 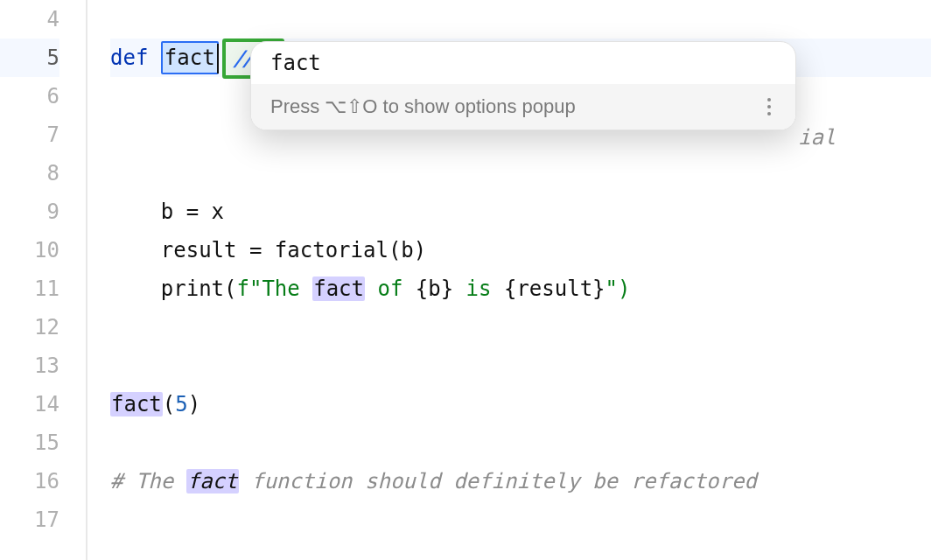 What do you see at coordinates (194, 404) in the screenshot?
I see `code-text: )` at bounding box center [194, 404].